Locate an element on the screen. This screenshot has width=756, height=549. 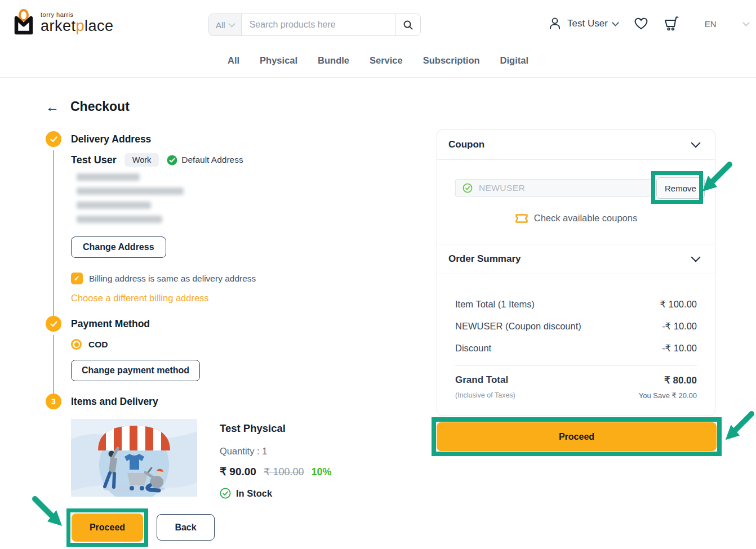
tax-note: (Inclusive of Taxes) is located at coordinates (486, 395).